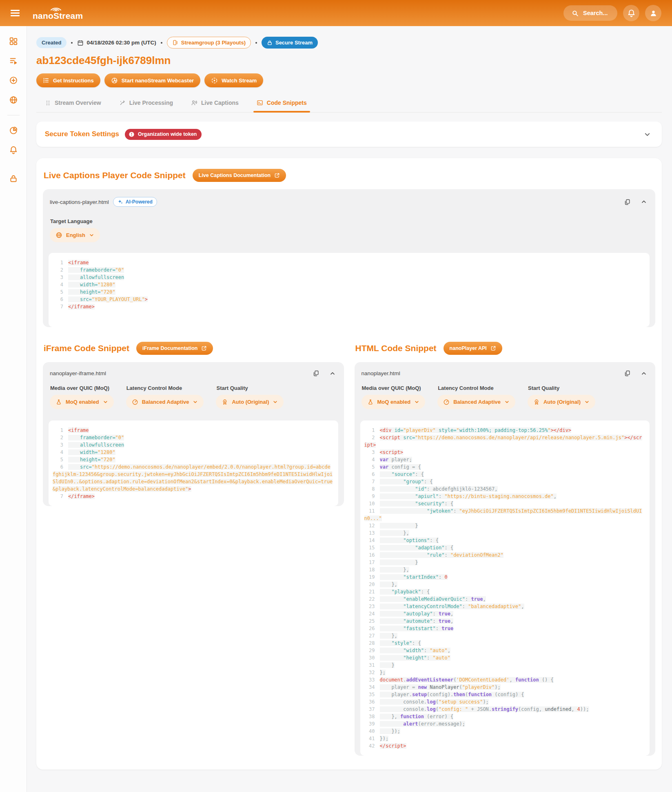 The height and width of the screenshot is (792, 672). Describe the element at coordinates (58, 16) in the screenshot. I see `brand-name: nanoStream` at that location.